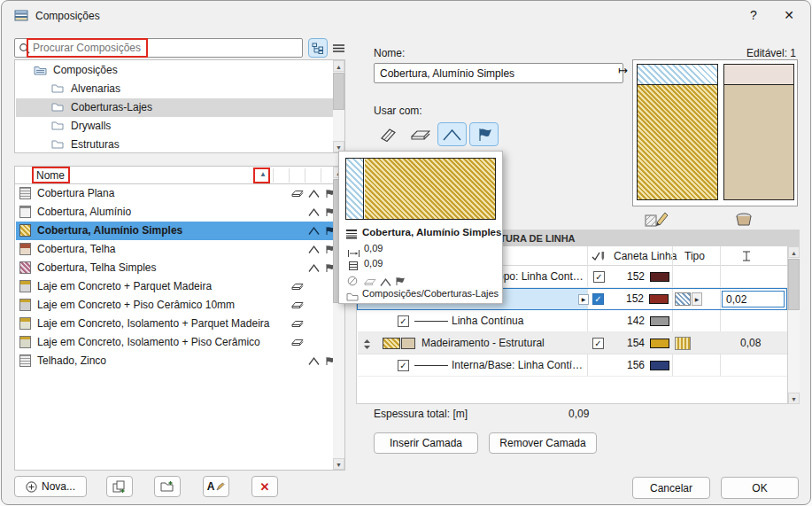  Describe the element at coordinates (175, 342) in the screenshot. I see `list-item: Laje em Concreto, Isolamento + Piso Cerâ…` at that location.